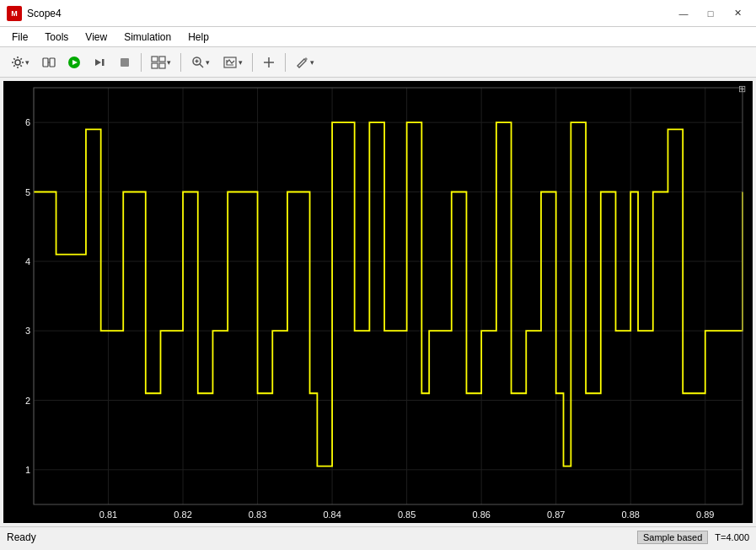 This screenshot has height=550, width=756. I want to click on gear-icon, so click(18, 62).